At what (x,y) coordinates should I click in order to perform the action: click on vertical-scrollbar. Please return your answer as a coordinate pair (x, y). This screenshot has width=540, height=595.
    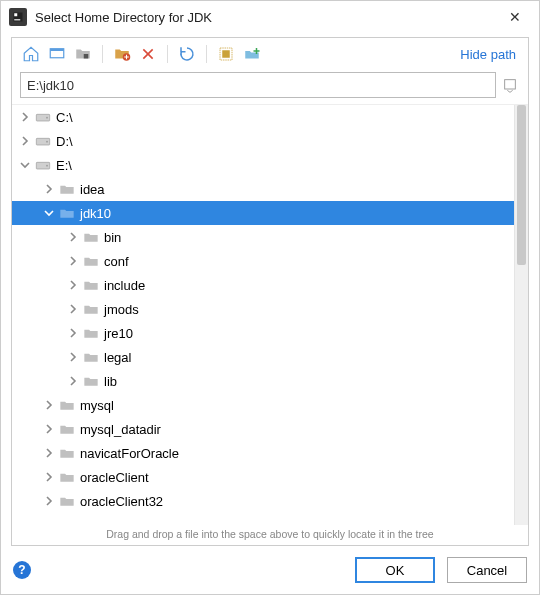
    Looking at the image, I should click on (521, 315).